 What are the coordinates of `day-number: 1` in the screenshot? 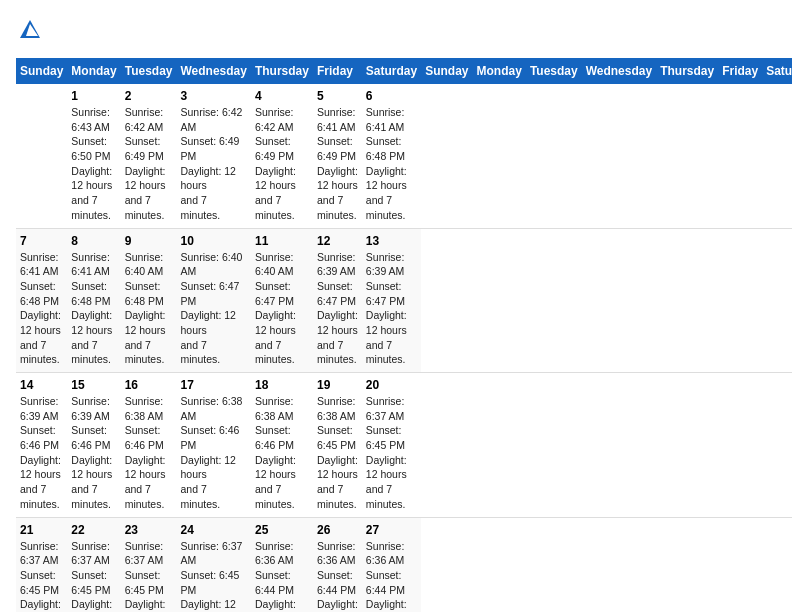 It's located at (94, 96).